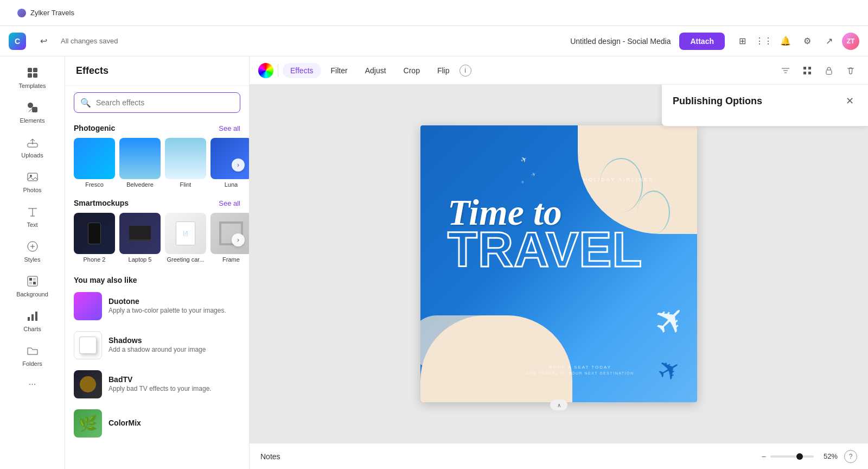 This screenshot has height=469, width=868. What do you see at coordinates (101, 203) in the screenshot?
I see `smartmockups-title: Smartmockups` at bounding box center [101, 203].